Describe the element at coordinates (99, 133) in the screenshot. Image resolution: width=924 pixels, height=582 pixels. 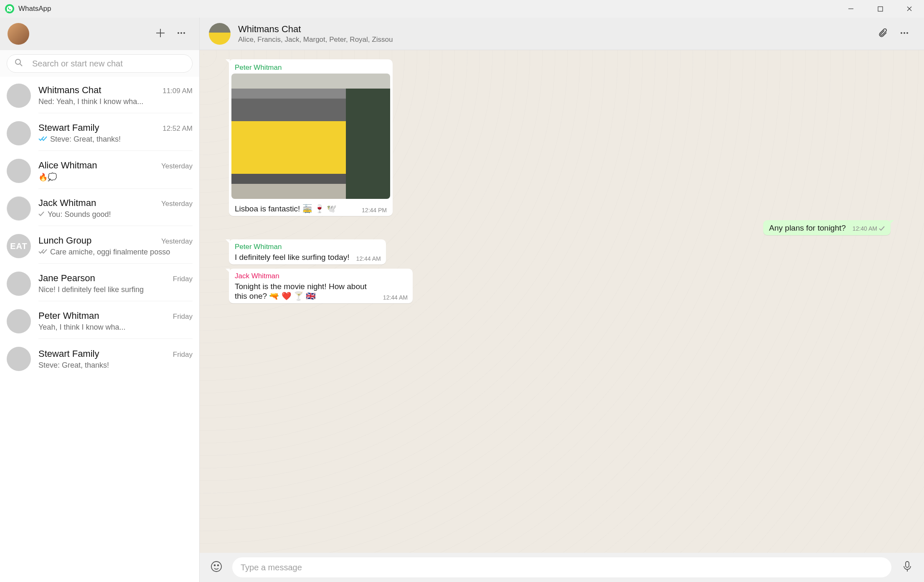
I see `chat-list-item: Stewart Family12:52 AMSteve: Great, than…` at that location.